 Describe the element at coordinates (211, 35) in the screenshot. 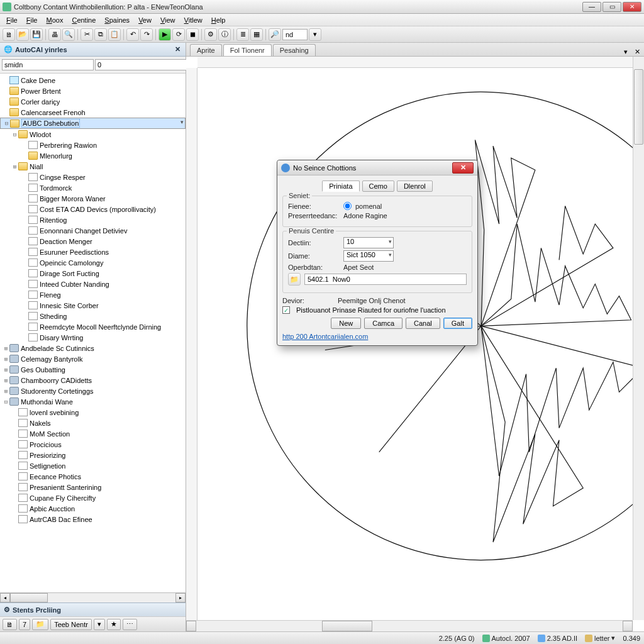

I see `toolbar-gear-icon: ⚙` at that location.